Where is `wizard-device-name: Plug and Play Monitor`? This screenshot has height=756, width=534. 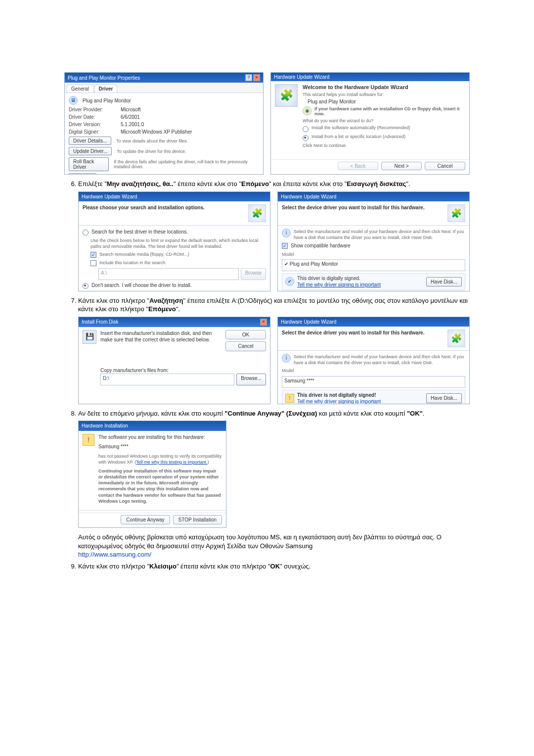 wizard-device-name: Plug and Play Monitor is located at coordinates (387, 102).